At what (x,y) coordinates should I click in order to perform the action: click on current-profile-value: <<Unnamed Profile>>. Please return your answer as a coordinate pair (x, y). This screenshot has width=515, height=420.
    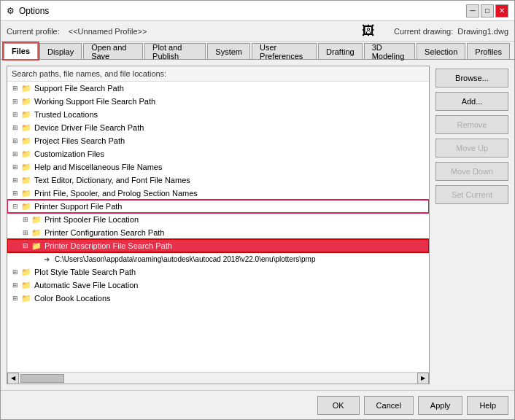
    Looking at the image, I should click on (108, 31).